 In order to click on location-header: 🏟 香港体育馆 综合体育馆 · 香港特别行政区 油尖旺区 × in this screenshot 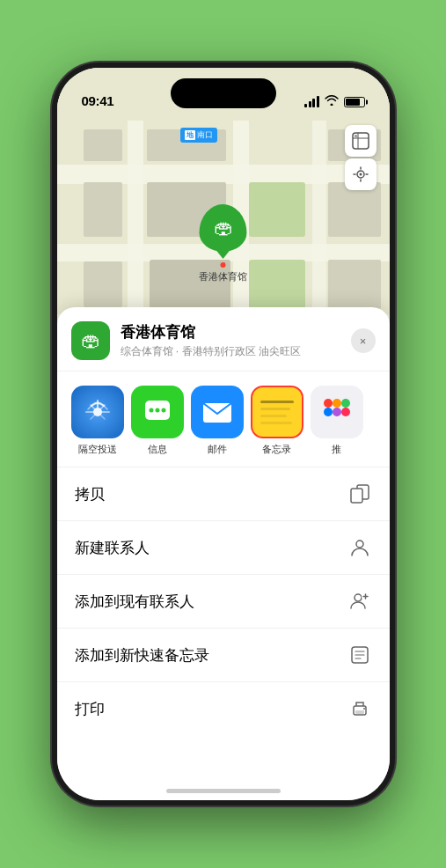, I will do `click(223, 340)`.